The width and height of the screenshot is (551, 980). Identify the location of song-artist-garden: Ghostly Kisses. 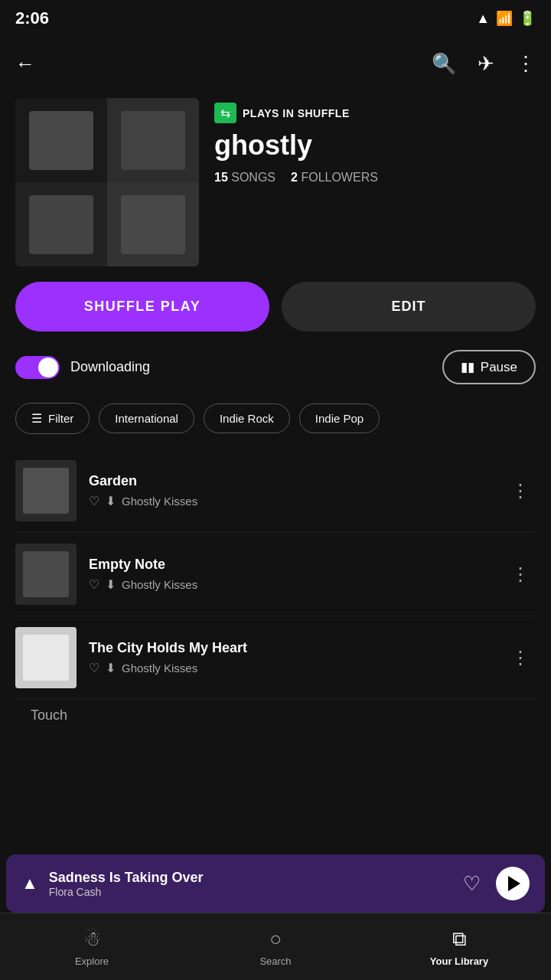
(159, 501).